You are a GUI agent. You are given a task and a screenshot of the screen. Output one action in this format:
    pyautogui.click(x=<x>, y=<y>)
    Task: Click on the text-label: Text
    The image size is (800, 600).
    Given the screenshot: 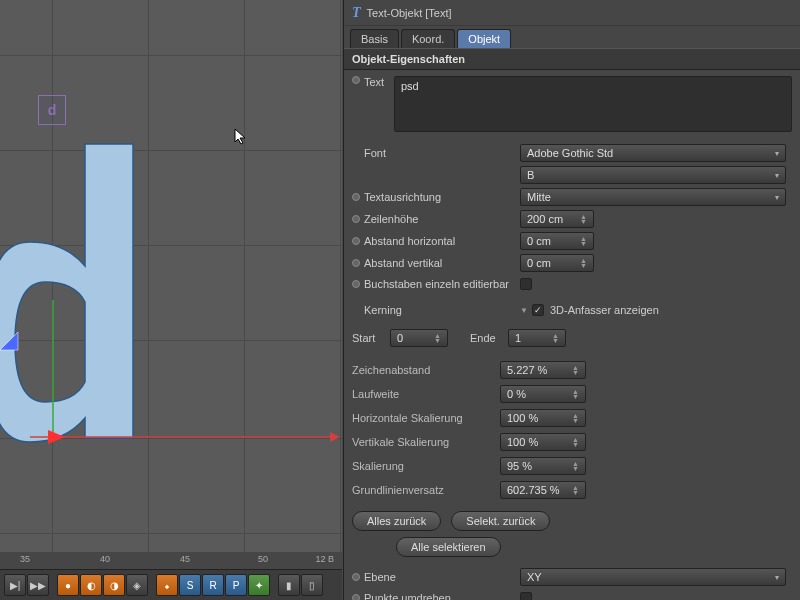 What is the action you would take?
    pyautogui.click(x=379, y=82)
    